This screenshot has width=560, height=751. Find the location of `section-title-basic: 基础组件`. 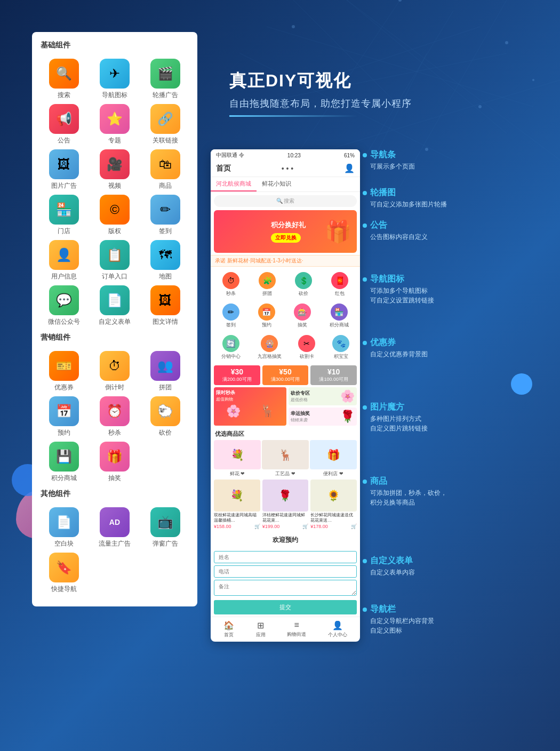

section-title-basic: 基础组件 is located at coordinates (115, 46).